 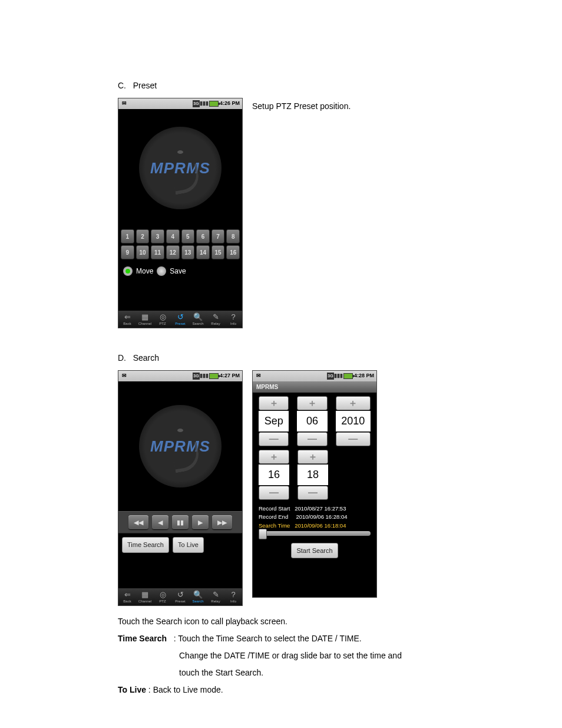 What do you see at coordinates (353, 403) in the screenshot?
I see `year-up-button: ＋` at bounding box center [353, 403].